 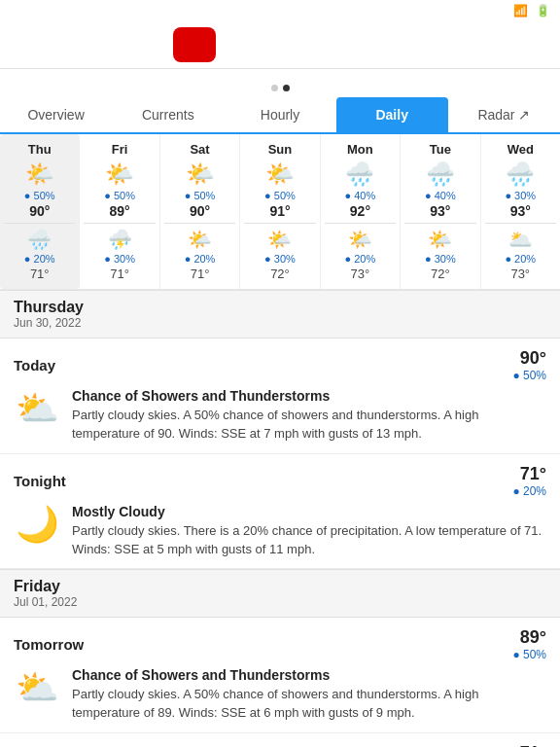 What do you see at coordinates (119, 150) in the screenshot?
I see `day-name: Fri` at bounding box center [119, 150].